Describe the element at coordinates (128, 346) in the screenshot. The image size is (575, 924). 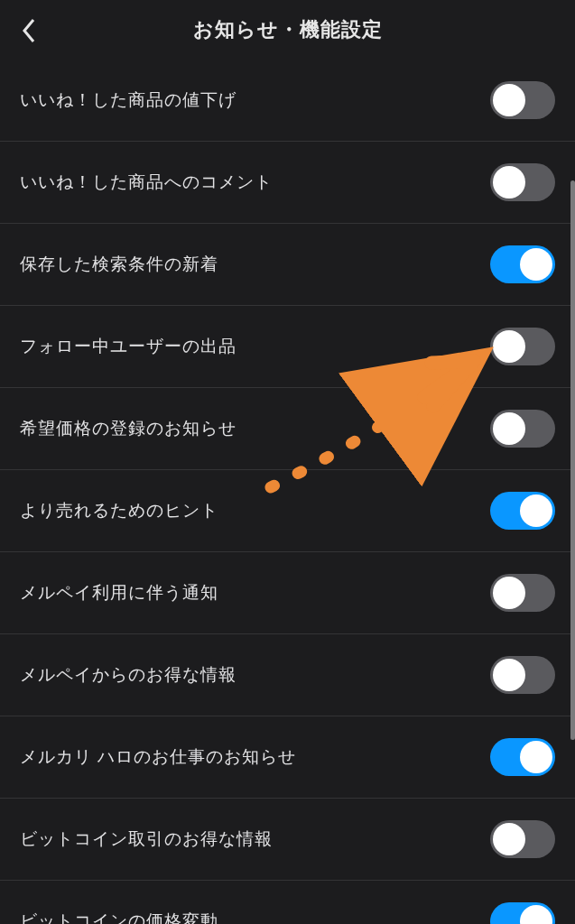
I see `settings-row-label: フォロー中ユーザーの出品` at that location.